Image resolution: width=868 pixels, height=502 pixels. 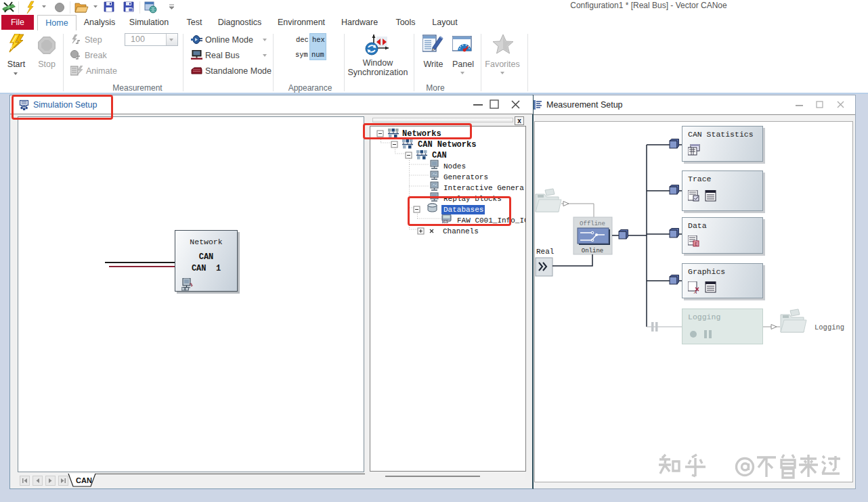 What do you see at coordinates (829, 327) in the screenshot?
I see `svg-text: Logging` at bounding box center [829, 327].